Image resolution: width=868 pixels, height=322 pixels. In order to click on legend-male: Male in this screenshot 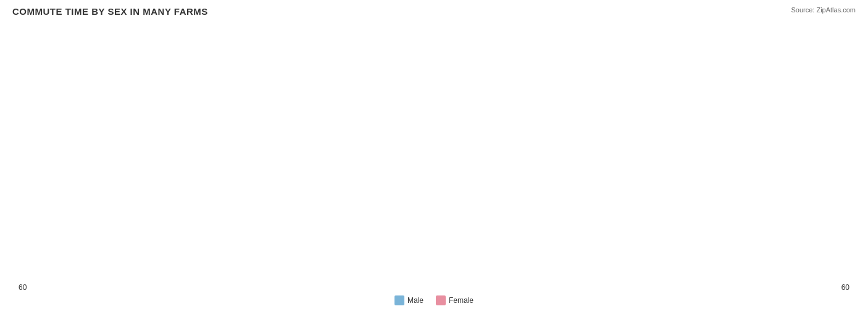, I will do `click(409, 300)`.